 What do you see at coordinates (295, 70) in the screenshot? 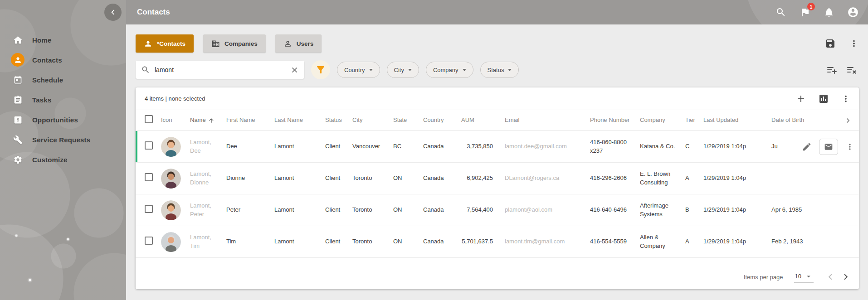
I see `clear-search-button` at bounding box center [295, 70].